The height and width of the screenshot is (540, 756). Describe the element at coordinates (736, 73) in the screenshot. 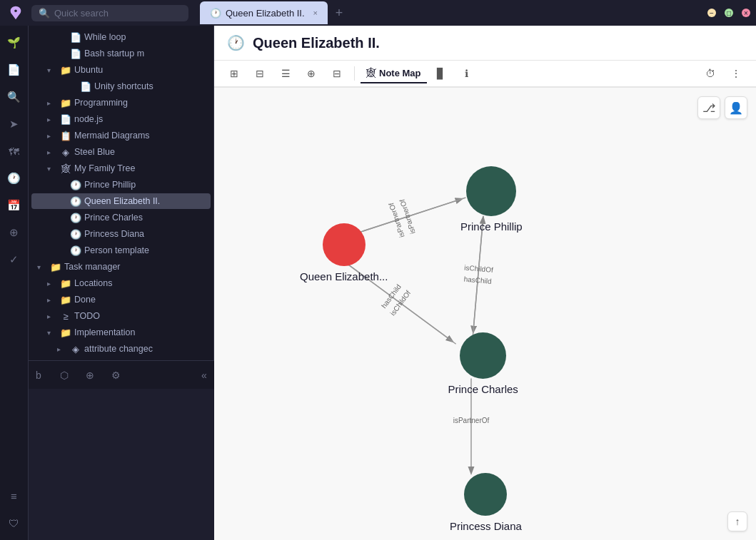

I see `toolbar-more-btn: ⋮` at that location.